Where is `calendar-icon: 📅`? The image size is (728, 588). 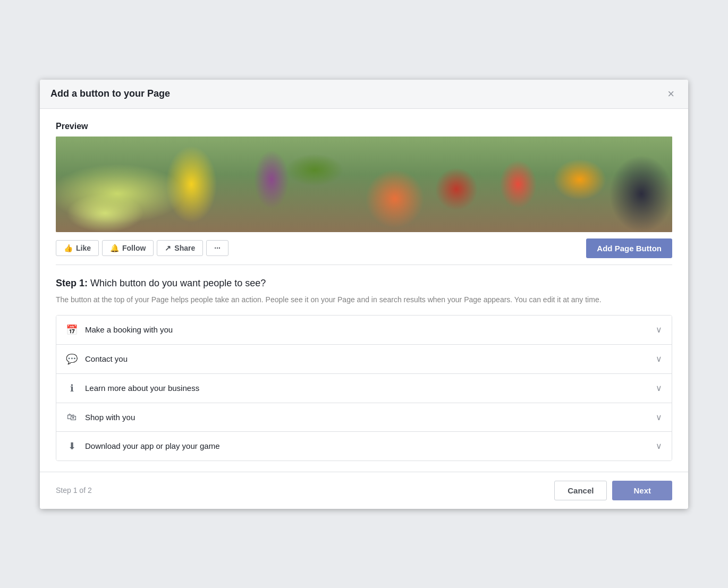
calendar-icon: 📅 is located at coordinates (72, 330).